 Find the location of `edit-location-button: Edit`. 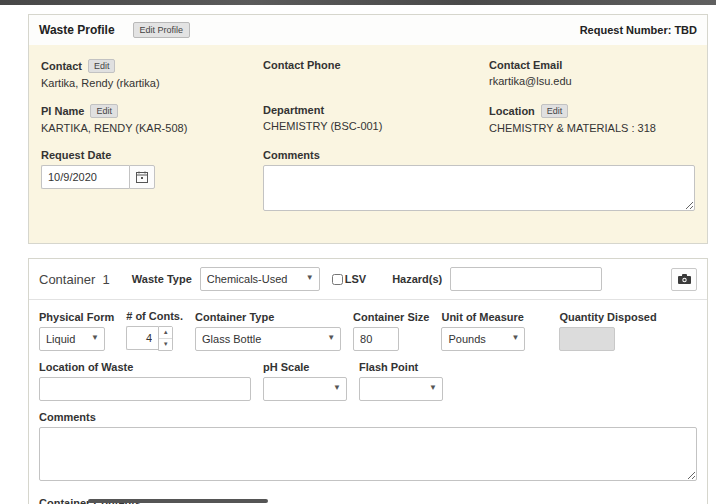

edit-location-button: Edit is located at coordinates (555, 111).